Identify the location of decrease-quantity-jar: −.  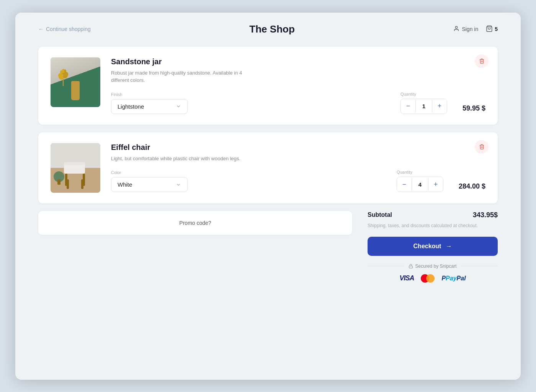
(408, 106).